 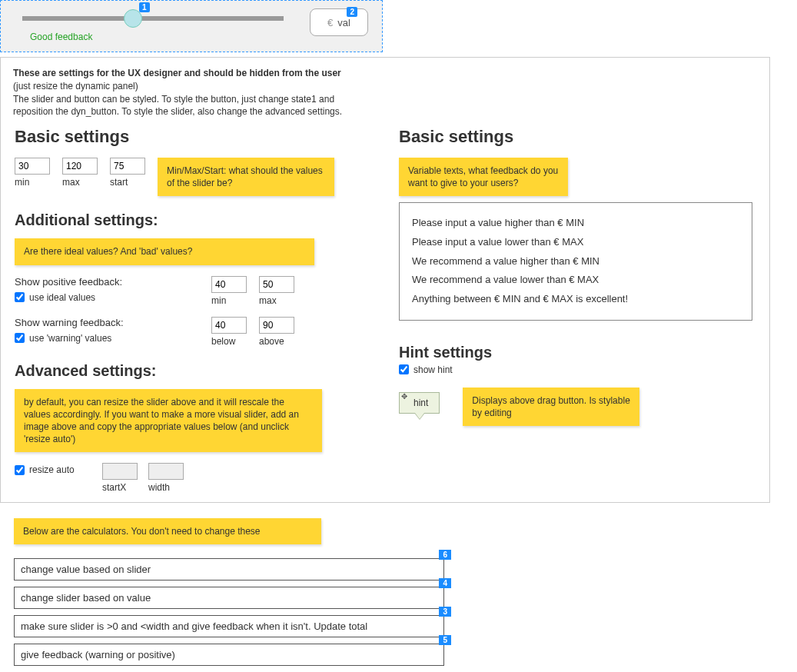 What do you see at coordinates (404, 369) in the screenshot?
I see `show-hint-checkbox` at bounding box center [404, 369].